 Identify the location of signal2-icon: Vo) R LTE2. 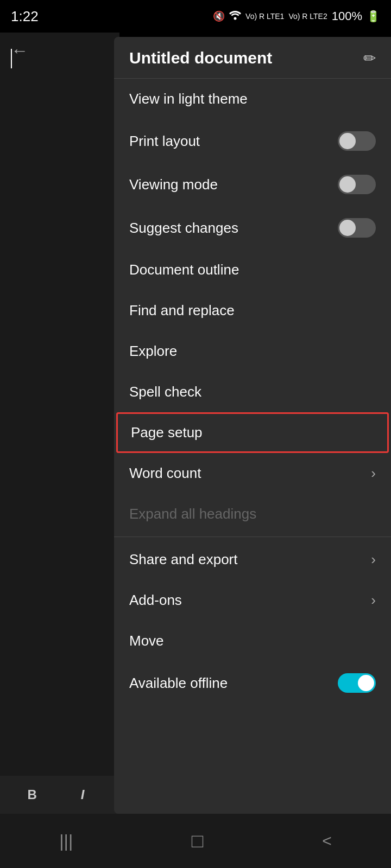
(307, 16).